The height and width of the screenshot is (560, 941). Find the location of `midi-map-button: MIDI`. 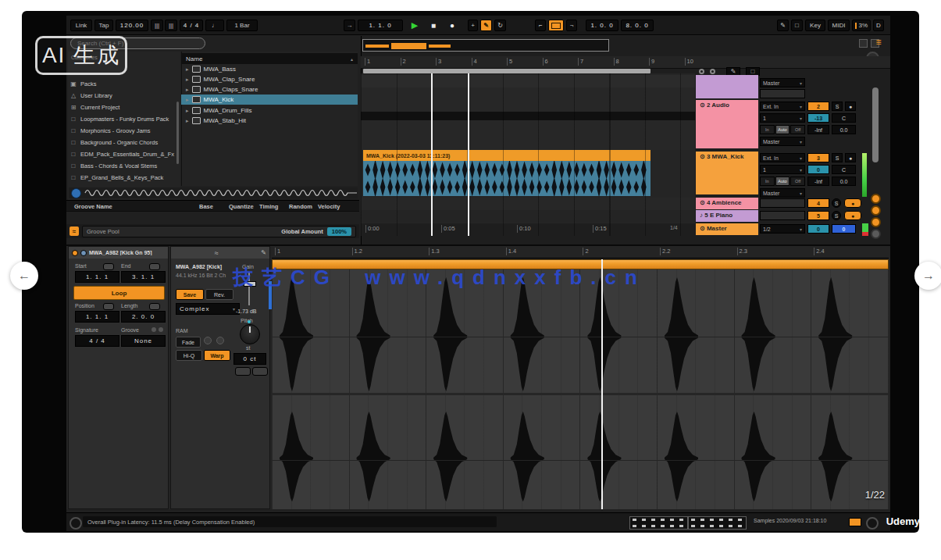

midi-map-button: MIDI is located at coordinates (839, 25).